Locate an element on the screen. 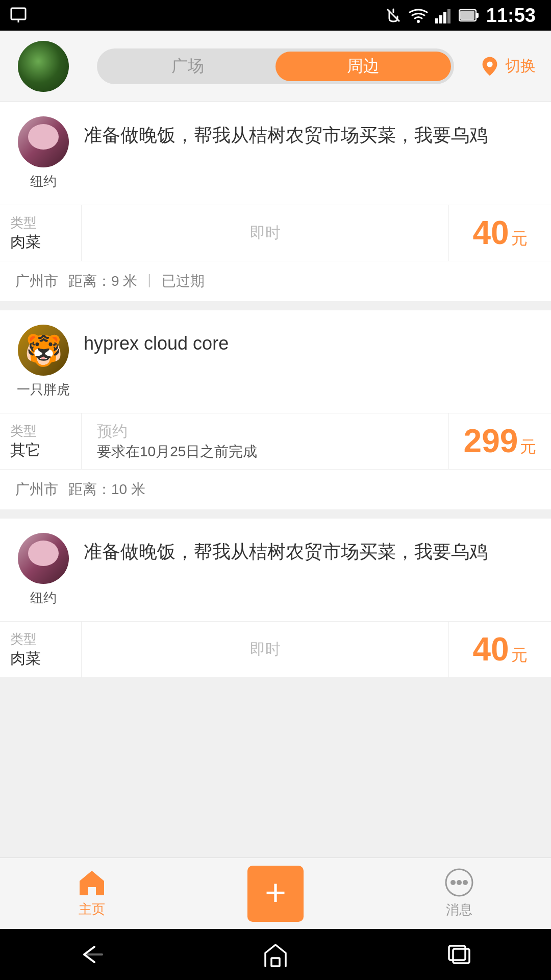  app-header: 广场 周边 切换 is located at coordinates (276, 66).